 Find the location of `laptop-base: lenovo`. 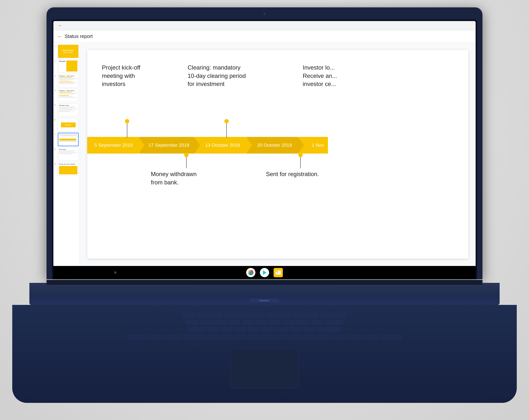

laptop-base: lenovo is located at coordinates (264, 294).